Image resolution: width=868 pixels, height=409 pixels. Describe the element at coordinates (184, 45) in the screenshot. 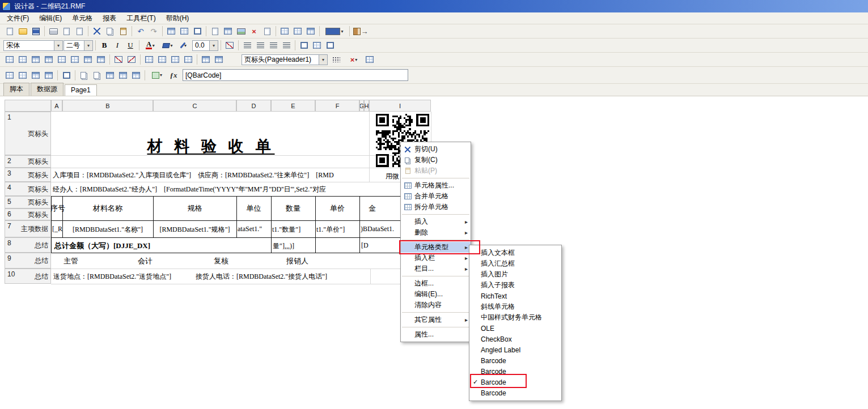

I see `line-color-button: ▾` at that location.